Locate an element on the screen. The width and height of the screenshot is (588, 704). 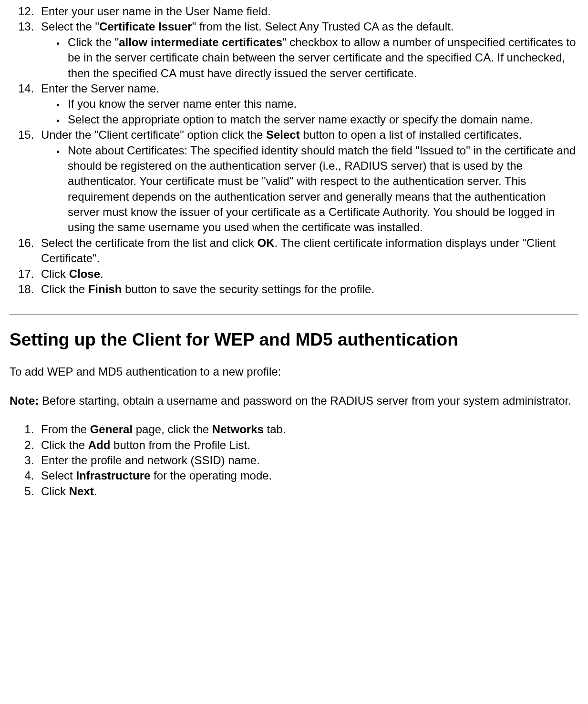
step-text: Under the "Client certificate" option cl… is located at coordinates (281, 134).